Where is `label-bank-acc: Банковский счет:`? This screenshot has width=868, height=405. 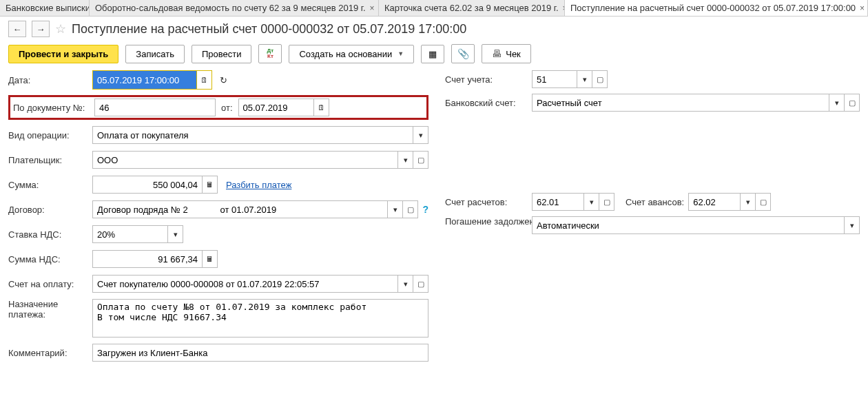
label-bank-acc: Банковский счет: is located at coordinates (486, 103).